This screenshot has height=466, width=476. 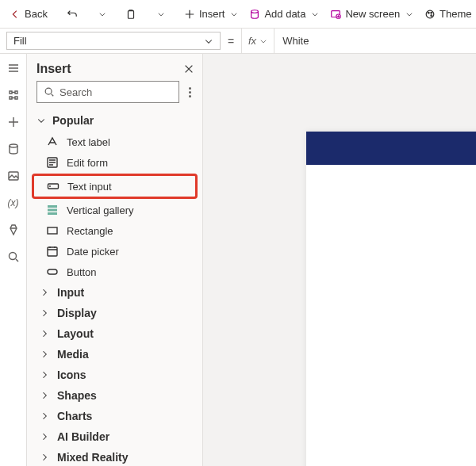 I want to click on paste-split, so click(x=160, y=14).